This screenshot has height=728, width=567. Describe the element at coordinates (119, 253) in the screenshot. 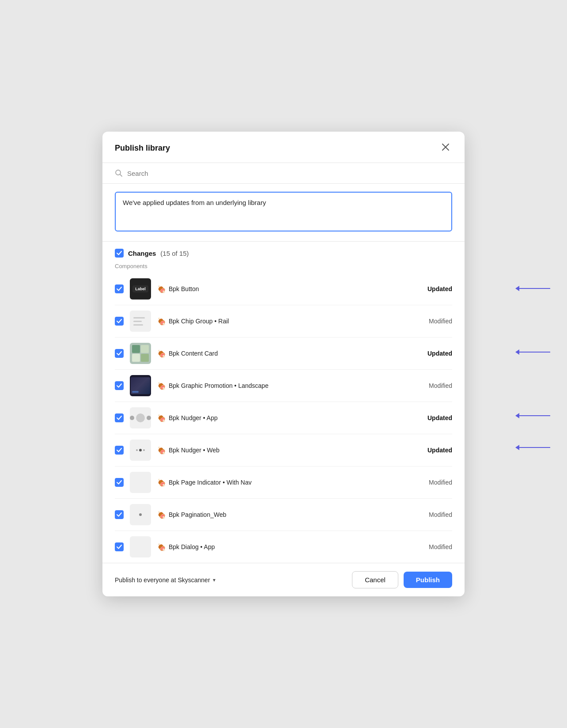

I see `changes-checkbox` at that location.